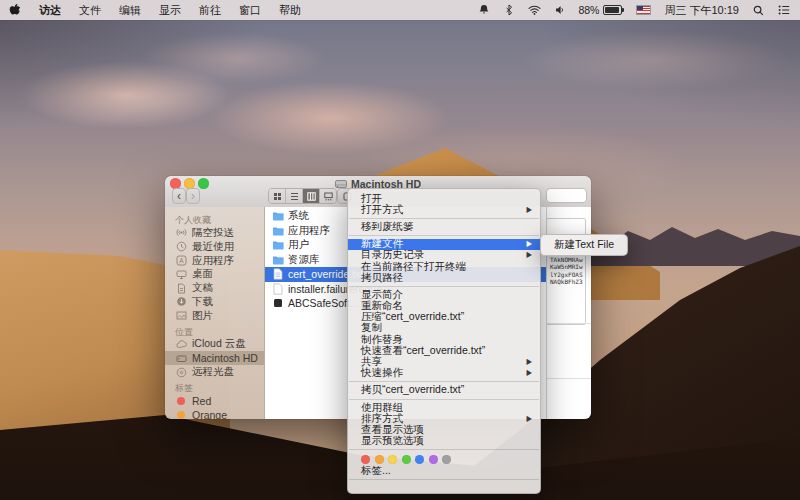 The height and width of the screenshot is (500, 800). I want to click on sidebar-item-tag-red: Red, so click(214, 401).